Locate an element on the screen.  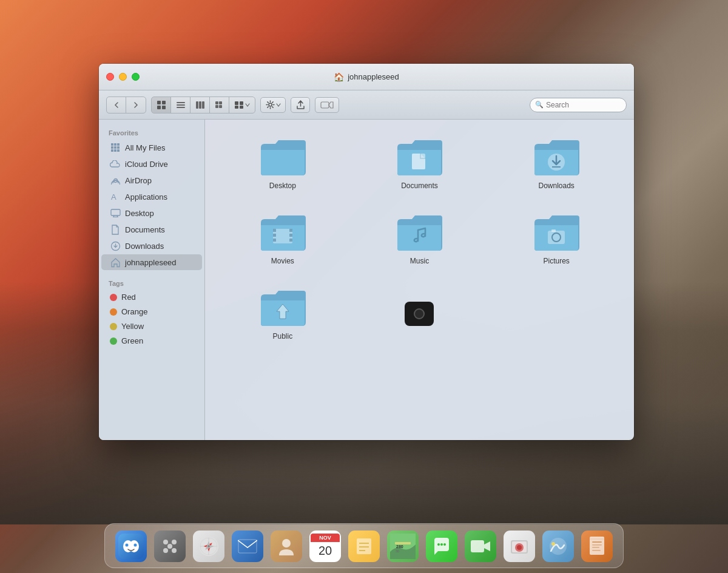
red-tag-dot is located at coordinates (113, 297).